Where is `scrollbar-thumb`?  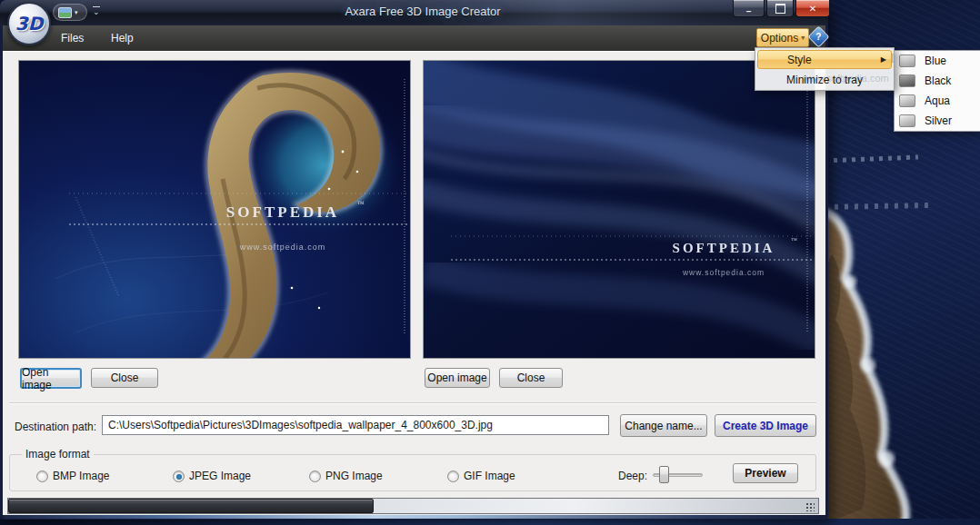
scrollbar-thumb is located at coordinates (191, 506).